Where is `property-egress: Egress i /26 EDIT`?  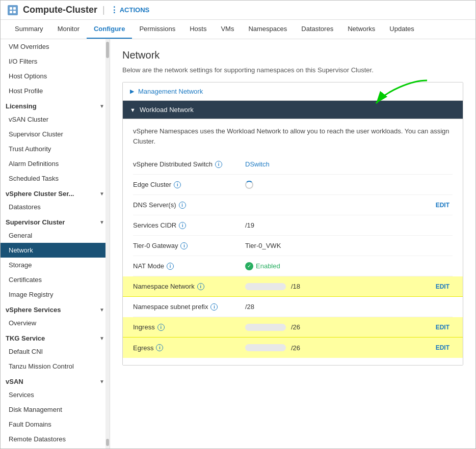
property-egress: Egress i /26 EDIT is located at coordinates (293, 348).